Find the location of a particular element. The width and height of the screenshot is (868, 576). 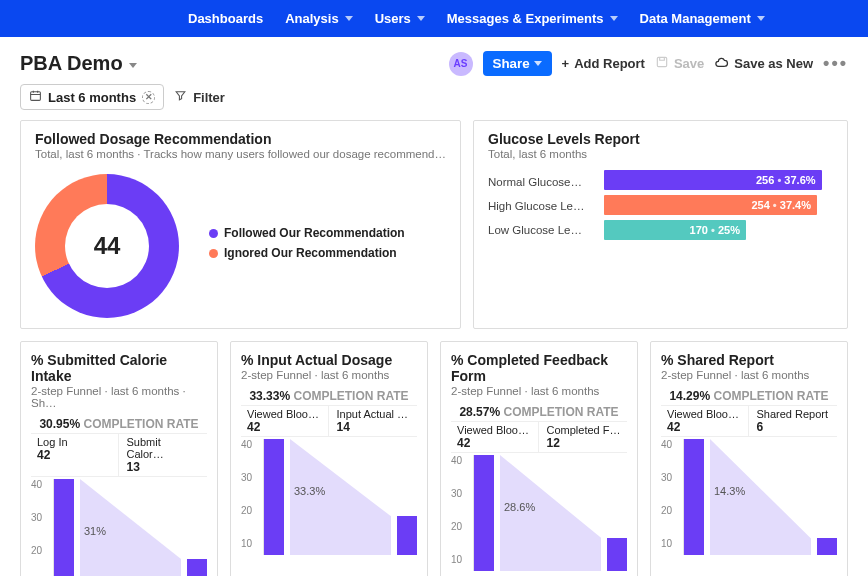

chart-plot: 14.3% is located at coordinates (760, 497).